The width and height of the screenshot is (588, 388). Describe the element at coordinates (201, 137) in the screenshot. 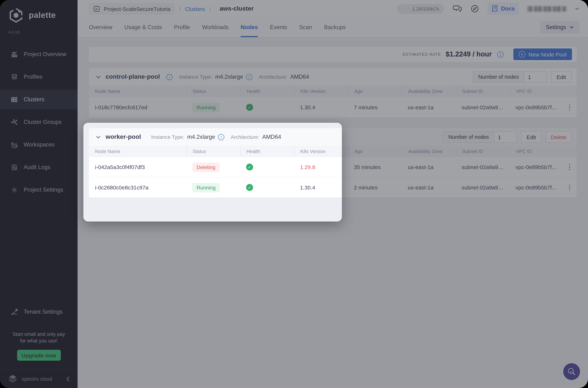

I see `instance-type-value: m4.2xlarge` at that location.